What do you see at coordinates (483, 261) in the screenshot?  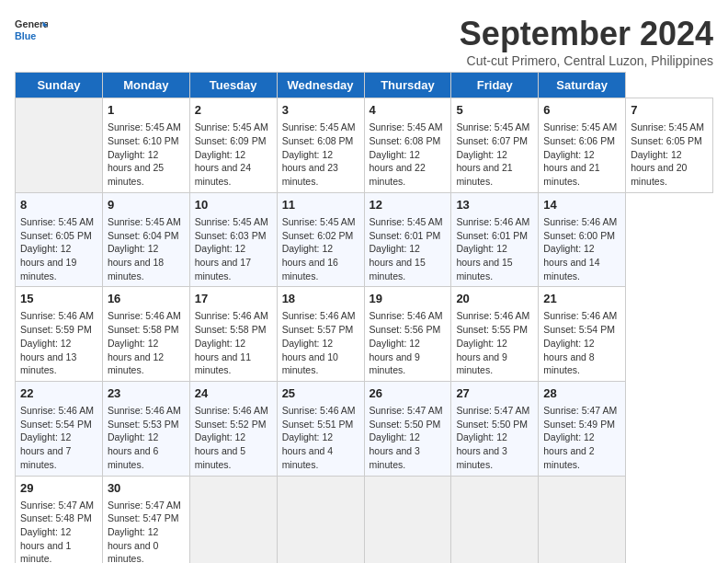 I see `daylight-label: Daylight: 12 hours and 15 minutes.` at bounding box center [483, 261].